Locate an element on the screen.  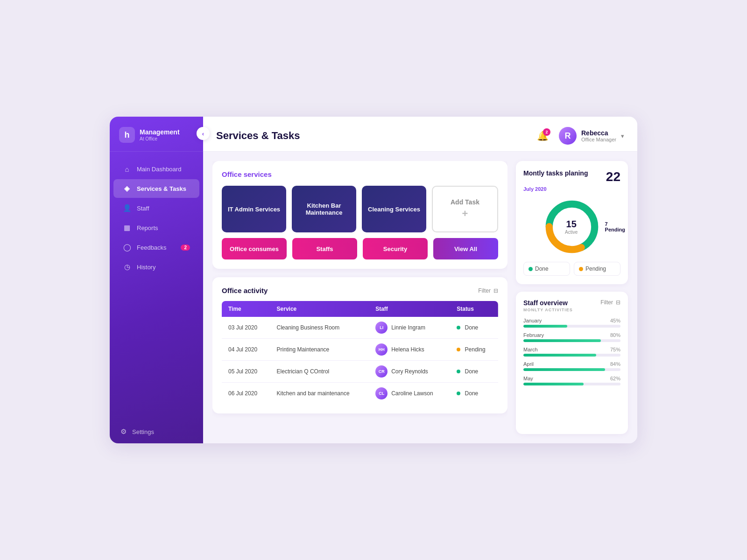
logo-title: Management is located at coordinates (160, 133).